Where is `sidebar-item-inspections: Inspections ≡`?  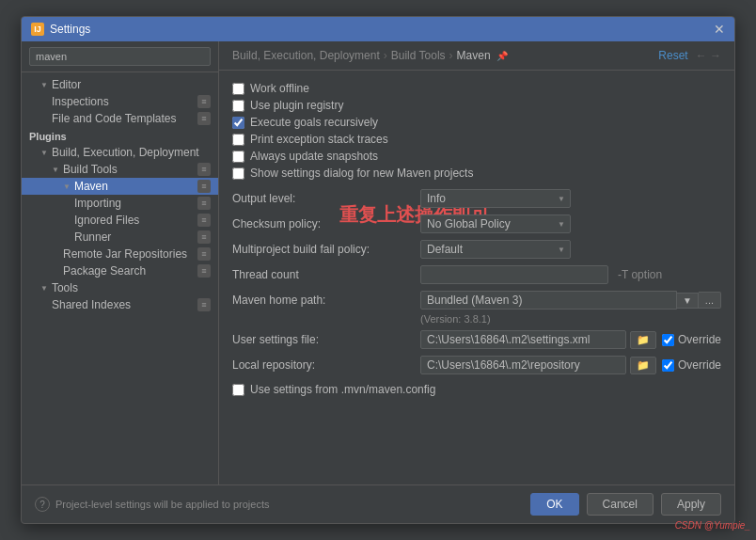 sidebar-item-inspections: Inspections ≡ is located at coordinates (120, 102).